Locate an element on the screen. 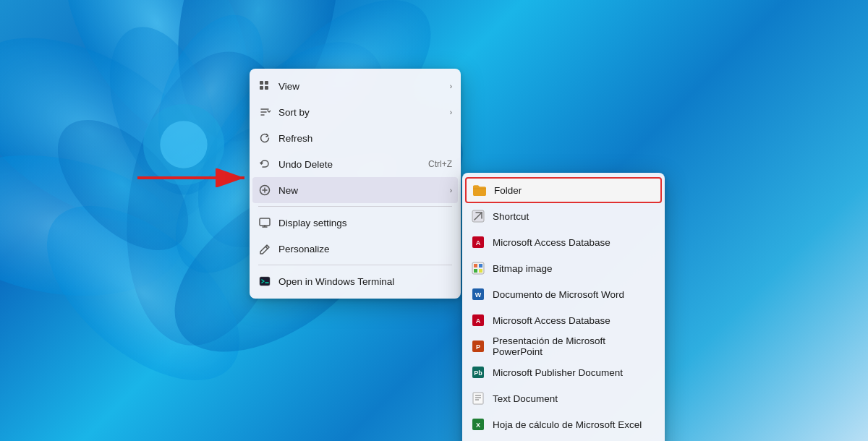 The width and height of the screenshot is (868, 441). submenu-item-excel: X Hoja de cálculo de Microsoft Excel is located at coordinates (563, 424).